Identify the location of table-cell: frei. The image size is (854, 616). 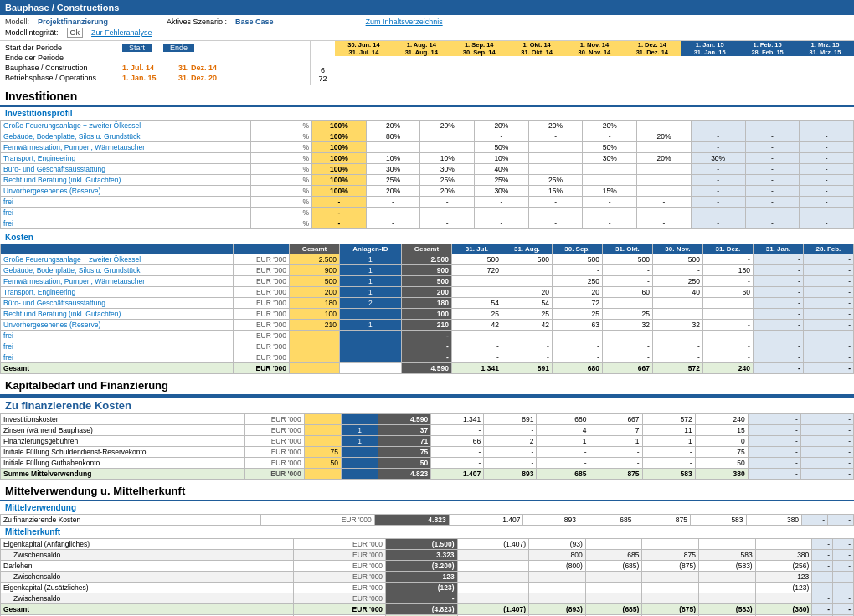
(126, 213).